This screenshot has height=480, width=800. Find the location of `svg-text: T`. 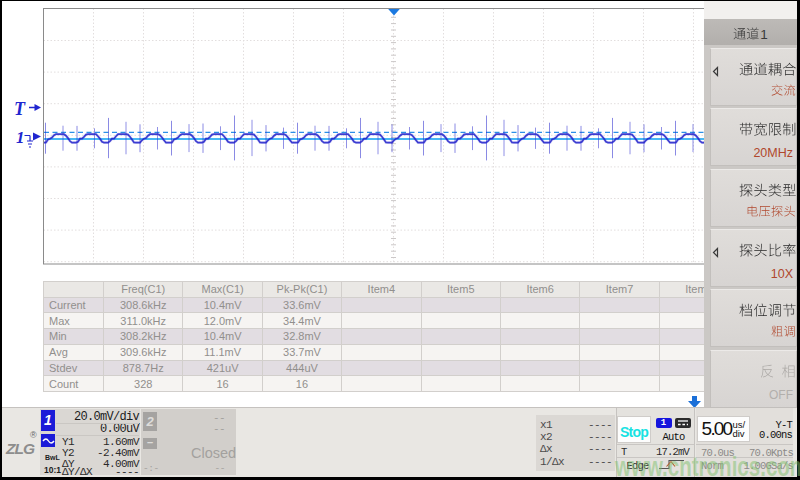

svg-text: T is located at coordinates (20, 109).